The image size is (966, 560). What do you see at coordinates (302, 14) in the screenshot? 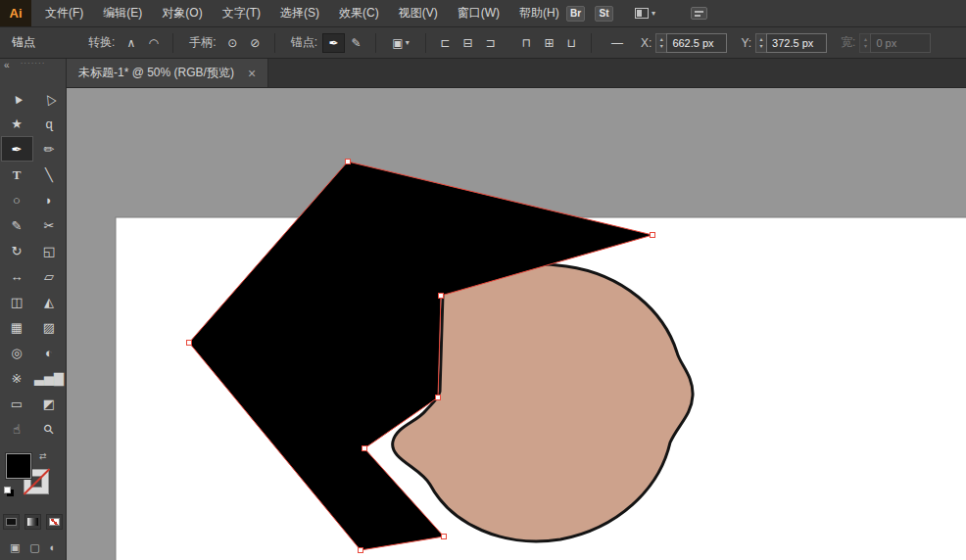
I see `main-menu: 文件(F)编辑(E)对象(O)文字(T)选择(S)效果(C)视图(V)窗口(W)…` at bounding box center [302, 14].